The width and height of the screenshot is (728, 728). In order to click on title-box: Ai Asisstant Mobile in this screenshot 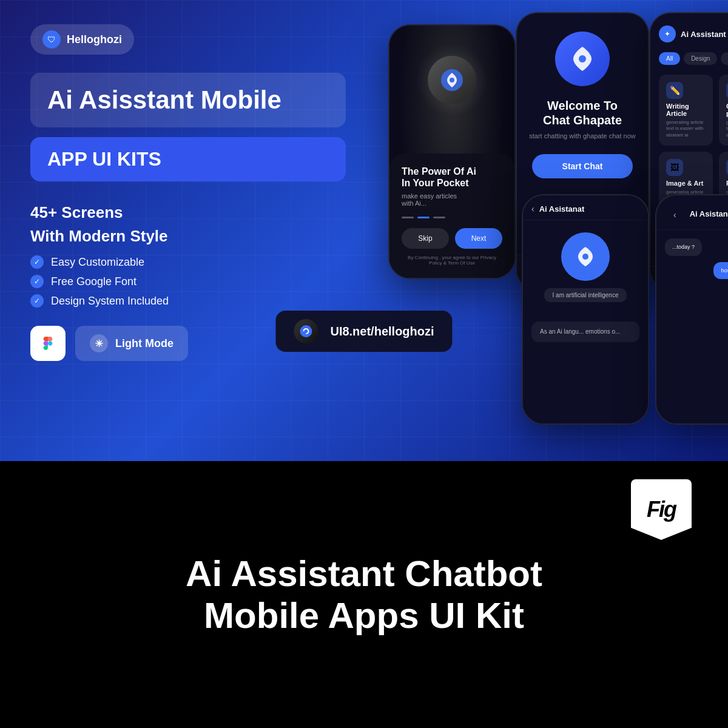, I will do `click(188, 100)`.